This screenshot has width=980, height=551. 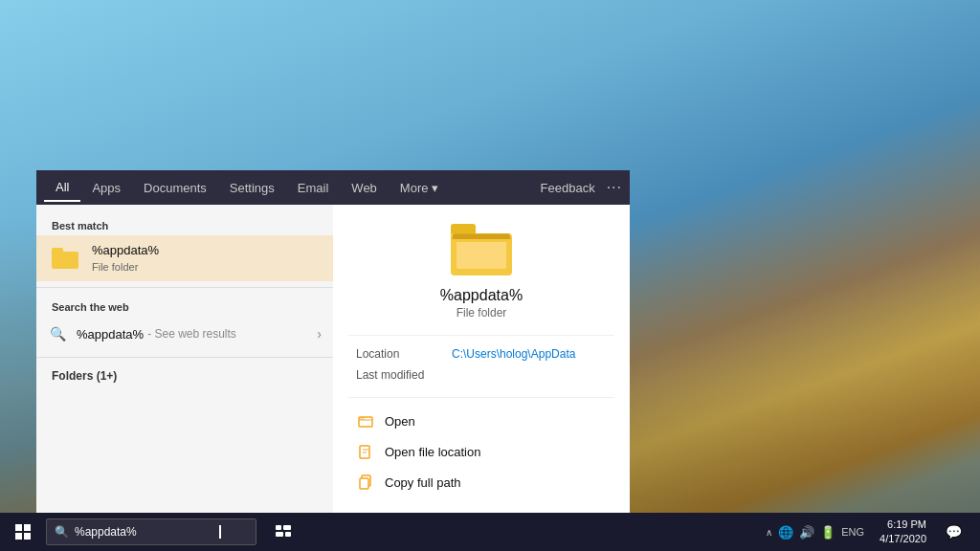 What do you see at coordinates (23, 532) in the screenshot?
I see `start-button` at bounding box center [23, 532].